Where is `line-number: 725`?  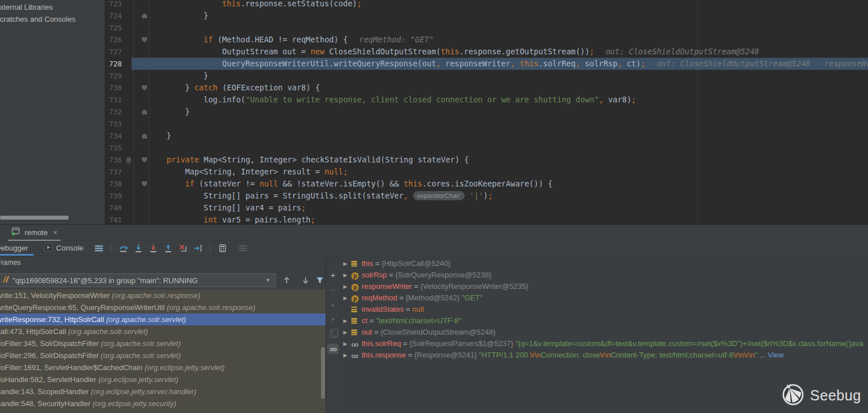 line-number: 725 is located at coordinates (114, 27).